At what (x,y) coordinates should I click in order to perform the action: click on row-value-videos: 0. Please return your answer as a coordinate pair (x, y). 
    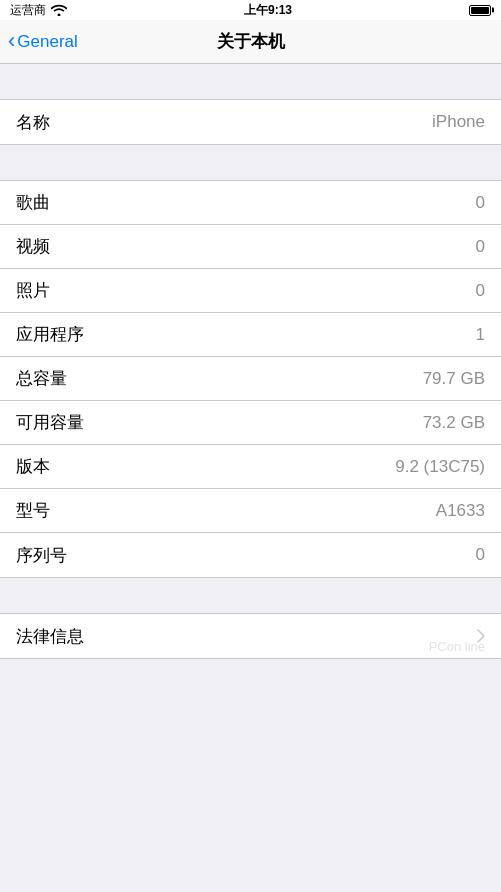
    Looking at the image, I should click on (480, 247).